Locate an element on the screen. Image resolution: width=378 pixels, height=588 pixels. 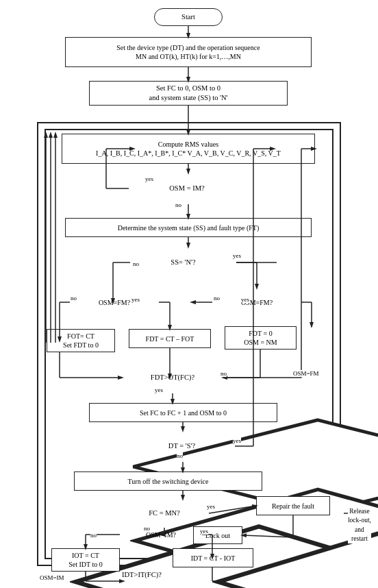
lock-out-label: Lock out is located at coordinates (218, 536).